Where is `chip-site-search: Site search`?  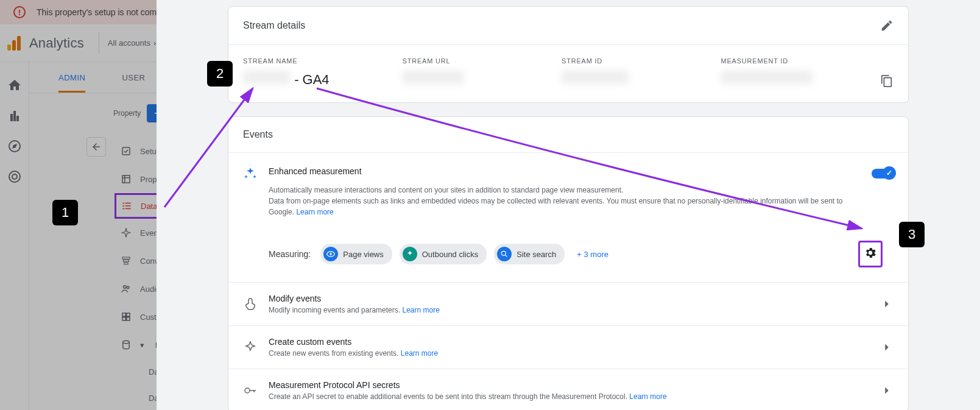
chip-site-search: Site search is located at coordinates (529, 254).